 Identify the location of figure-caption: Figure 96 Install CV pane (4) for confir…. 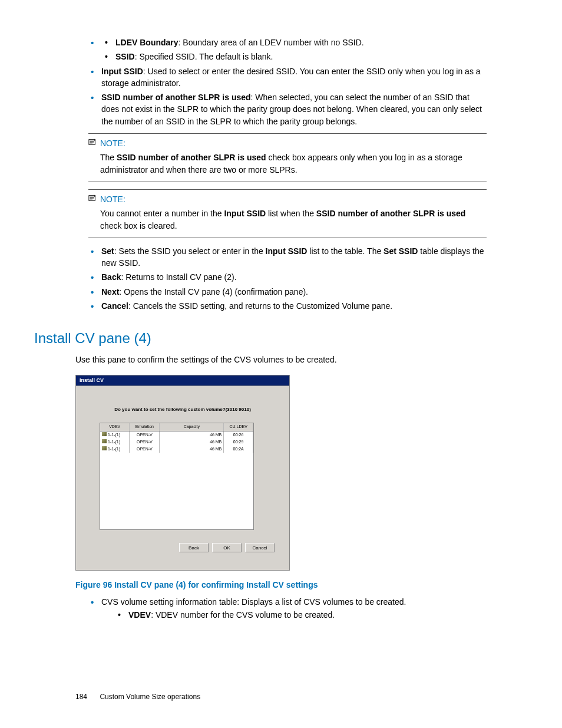
(281, 585).